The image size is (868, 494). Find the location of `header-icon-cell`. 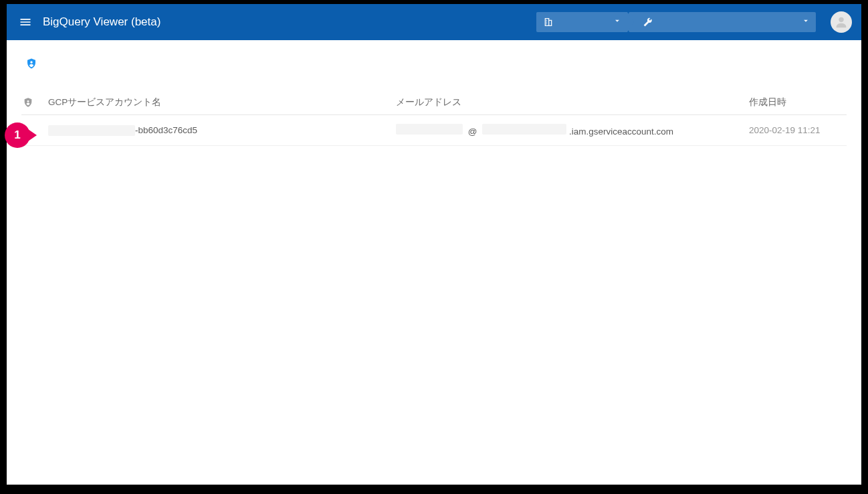

header-icon-cell is located at coordinates (35, 102).